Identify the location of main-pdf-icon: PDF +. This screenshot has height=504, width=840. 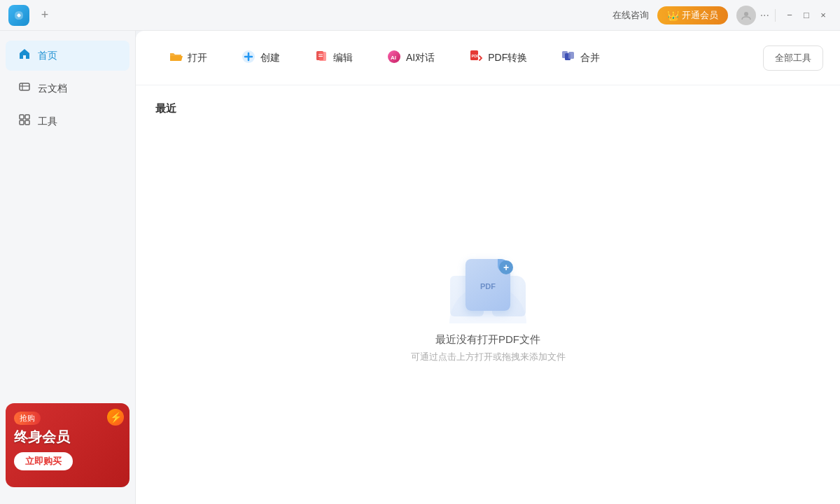
(488, 285).